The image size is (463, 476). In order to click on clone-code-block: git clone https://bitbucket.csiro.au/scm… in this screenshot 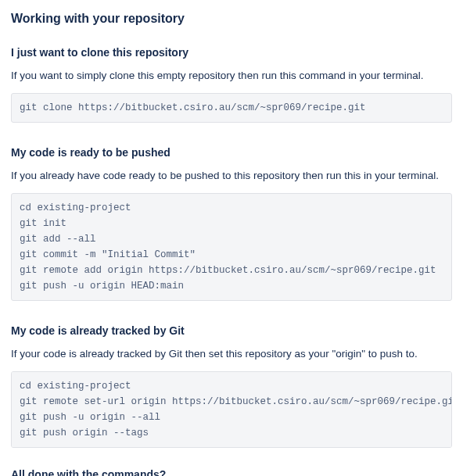, I will do `click(232, 108)`.